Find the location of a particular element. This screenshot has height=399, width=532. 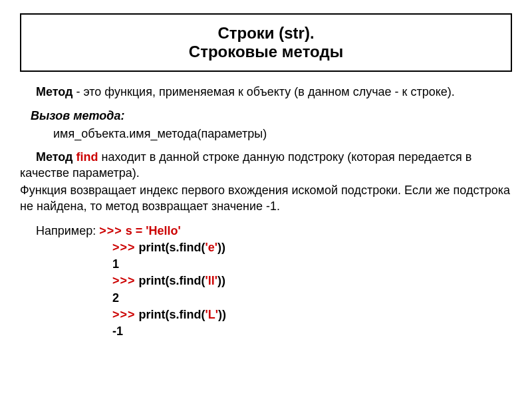

code-assign: s = is located at coordinates (134, 231).